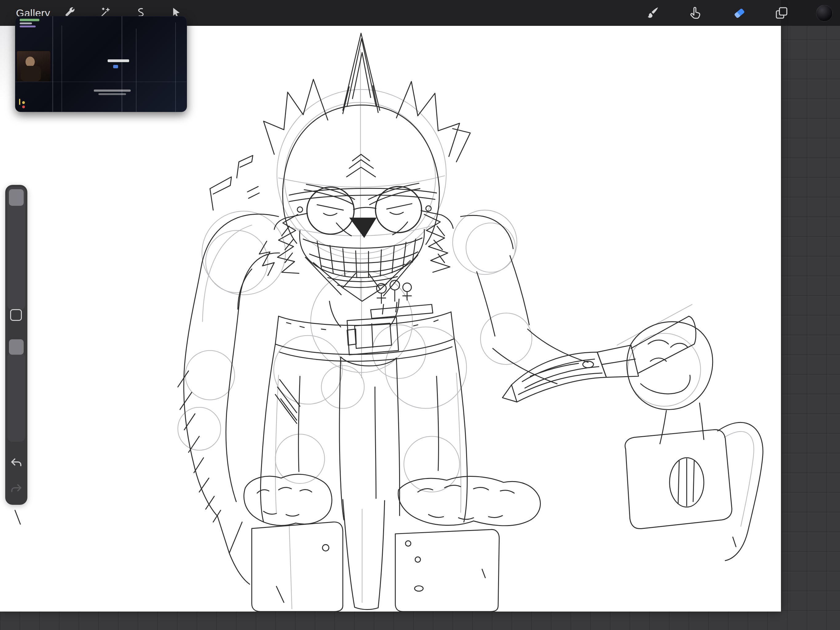 Image resolution: width=840 pixels, height=630 pixels. What do you see at coordinates (101, 82) in the screenshot?
I see `stream-scene-line` at bounding box center [101, 82].